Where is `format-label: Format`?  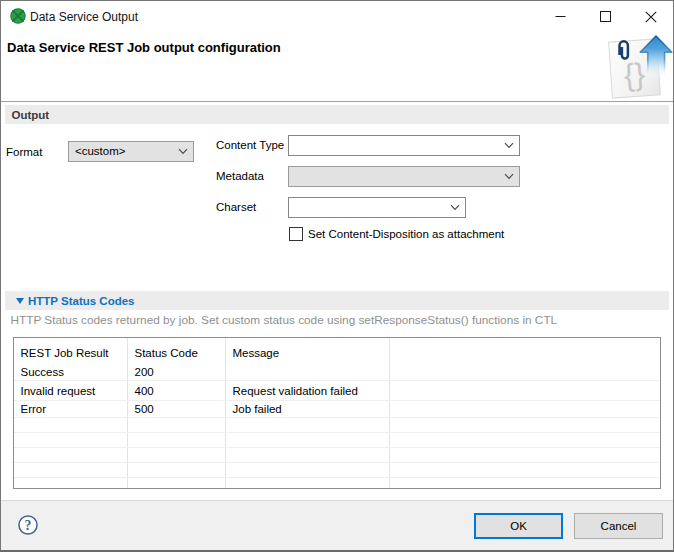 format-label: Format is located at coordinates (24, 152).